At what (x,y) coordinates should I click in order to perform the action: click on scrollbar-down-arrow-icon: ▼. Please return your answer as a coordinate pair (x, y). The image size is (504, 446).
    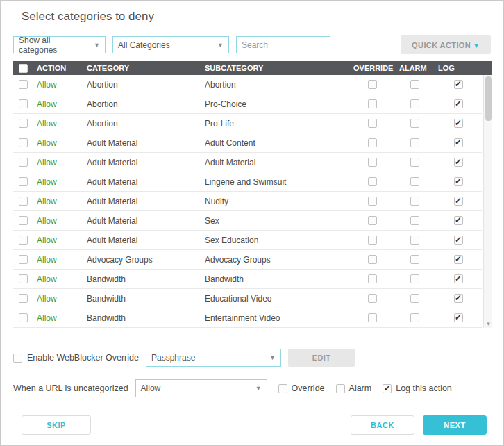
    Looking at the image, I should click on (489, 324).